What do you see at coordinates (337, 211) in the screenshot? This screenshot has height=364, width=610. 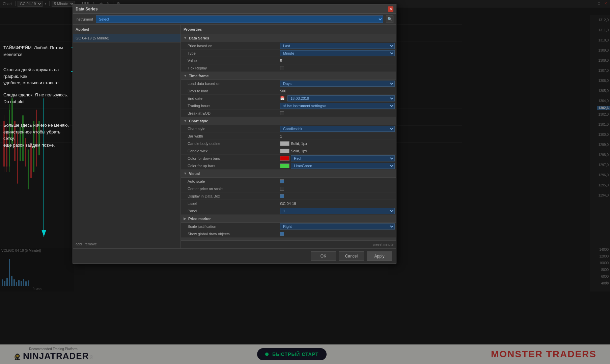 I see `select-panel: 1` at bounding box center [337, 211].